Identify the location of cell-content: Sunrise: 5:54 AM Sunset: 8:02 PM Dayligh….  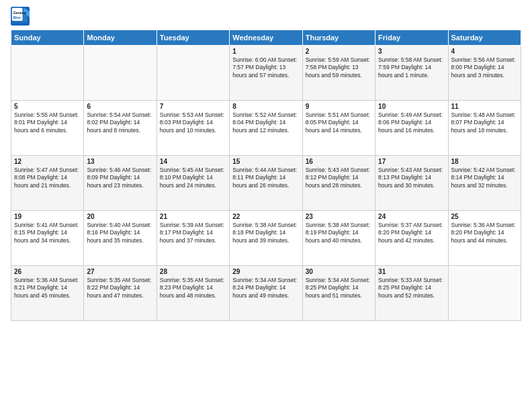
(120, 123).